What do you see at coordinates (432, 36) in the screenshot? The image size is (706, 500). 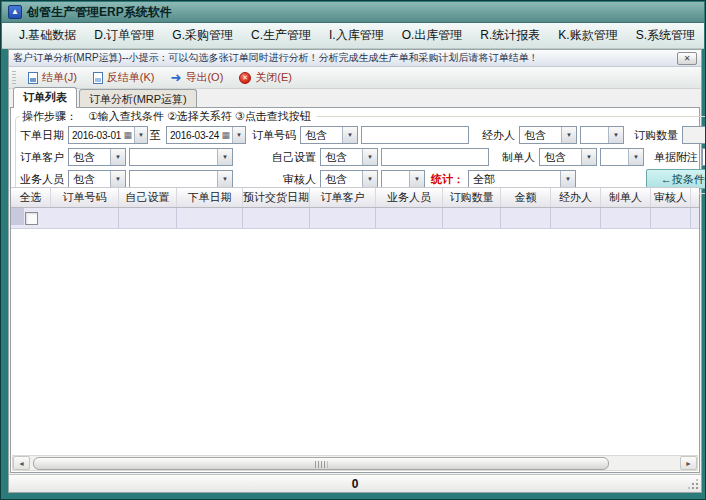 I see `menu-item: O.出库管理` at bounding box center [432, 36].